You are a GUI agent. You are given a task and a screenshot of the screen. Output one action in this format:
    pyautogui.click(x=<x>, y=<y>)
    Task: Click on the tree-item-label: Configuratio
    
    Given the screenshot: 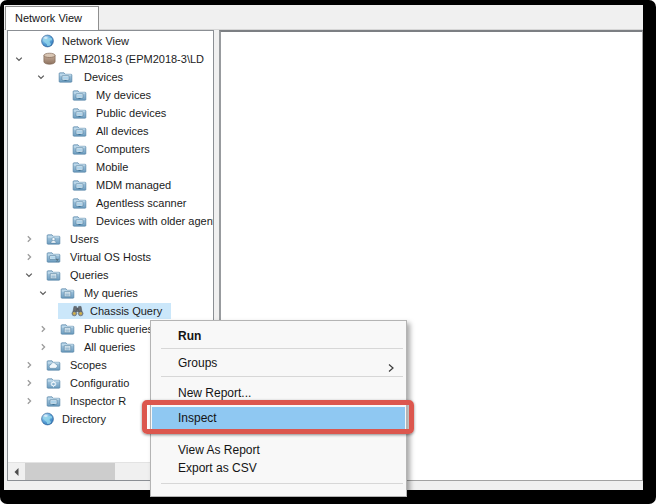 What is the action you would take?
    pyautogui.click(x=100, y=383)
    